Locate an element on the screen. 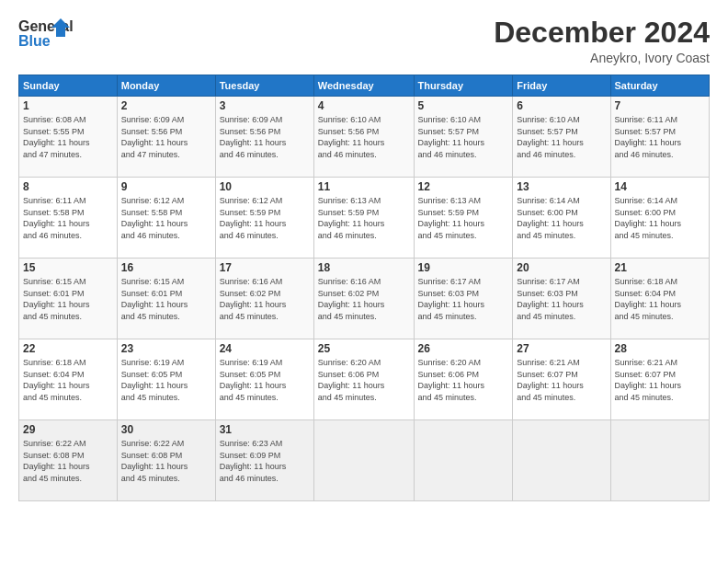  day-number: 11 is located at coordinates (364, 187).